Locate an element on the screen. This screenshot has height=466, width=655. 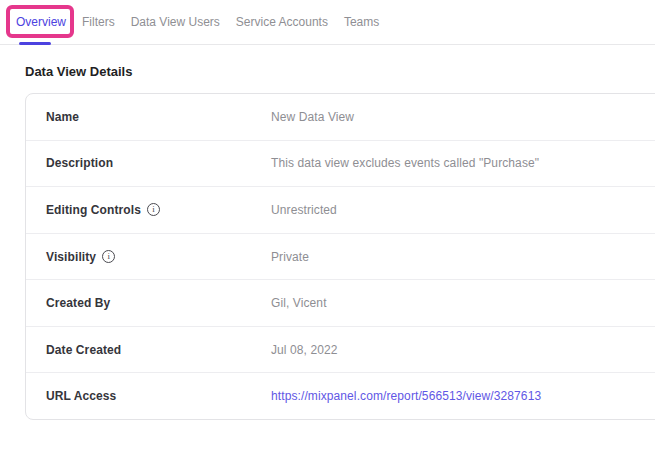
tab-overview: Overview is located at coordinates (41, 22).